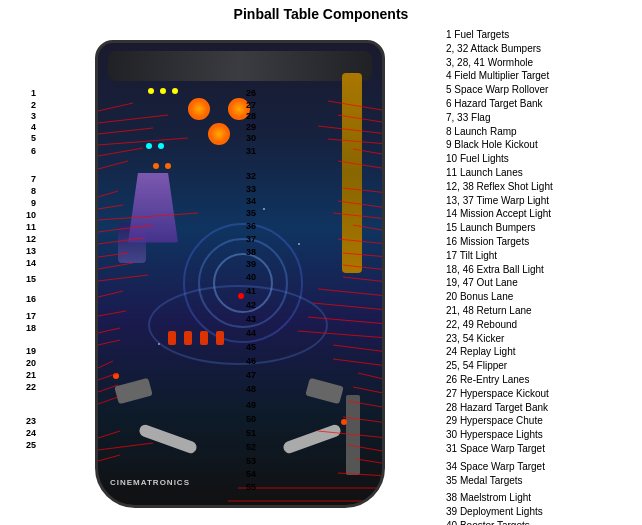 The height and width of the screenshot is (525, 642). What do you see at coordinates (34, 191) in the screenshot?
I see `left-num-8: 8` at bounding box center [34, 191].